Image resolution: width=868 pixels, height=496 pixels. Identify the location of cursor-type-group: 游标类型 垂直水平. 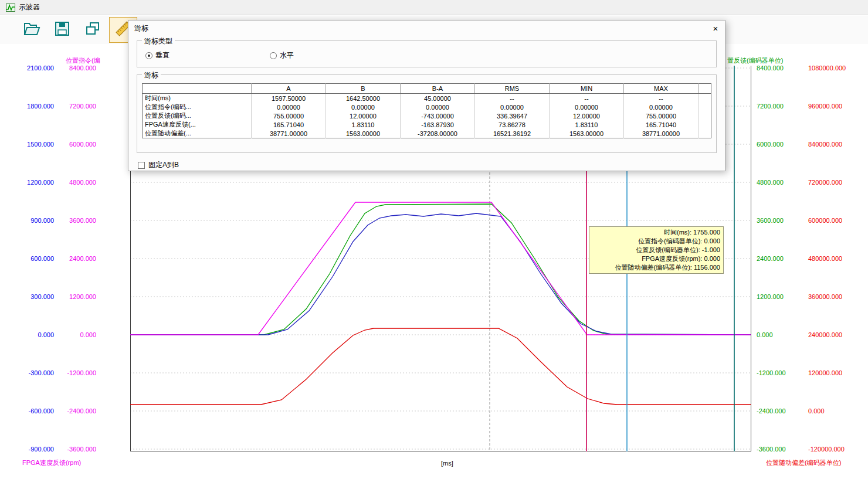
(427, 54).